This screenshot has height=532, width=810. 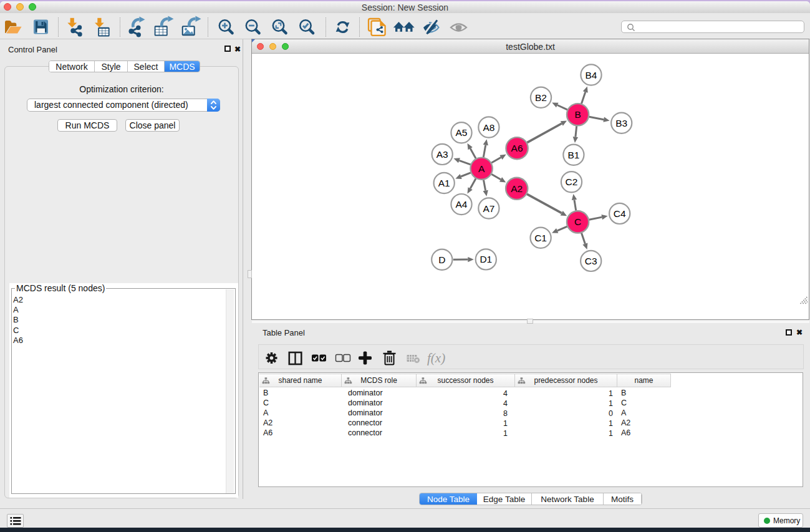 What do you see at coordinates (574, 155) in the screenshot?
I see `svg-text: B1` at bounding box center [574, 155].